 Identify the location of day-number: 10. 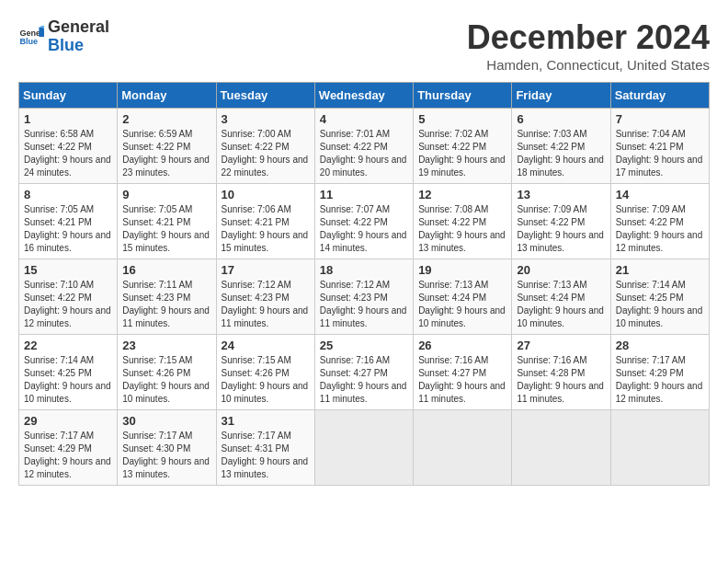
(266, 195).